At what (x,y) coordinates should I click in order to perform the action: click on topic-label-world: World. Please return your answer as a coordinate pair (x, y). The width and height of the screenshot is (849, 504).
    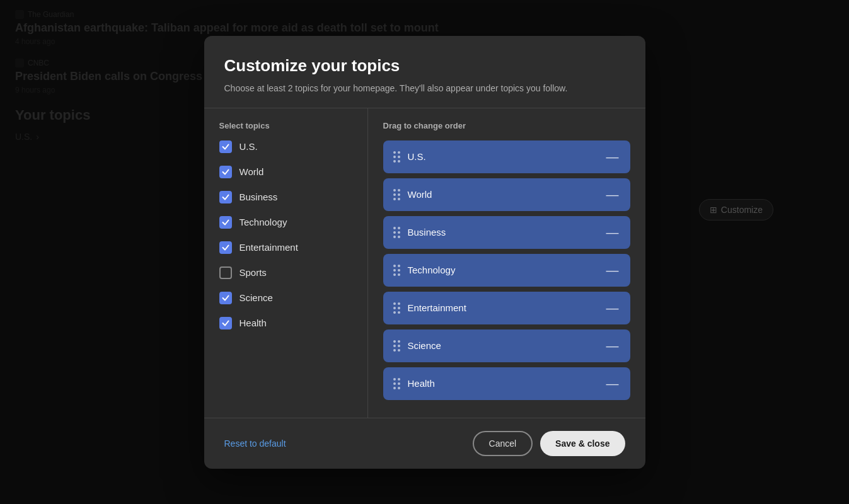
    Looking at the image, I should click on (252, 171).